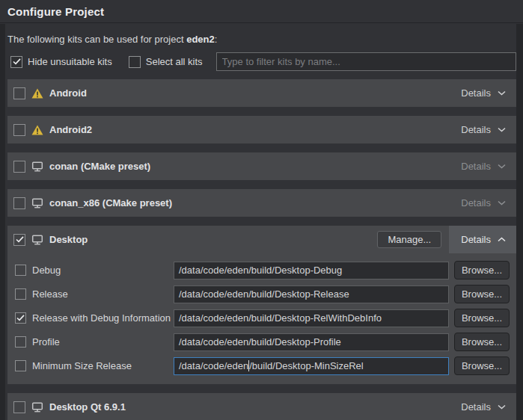 The image size is (523, 420). I want to click on build-config-label: Profile, so click(103, 342).